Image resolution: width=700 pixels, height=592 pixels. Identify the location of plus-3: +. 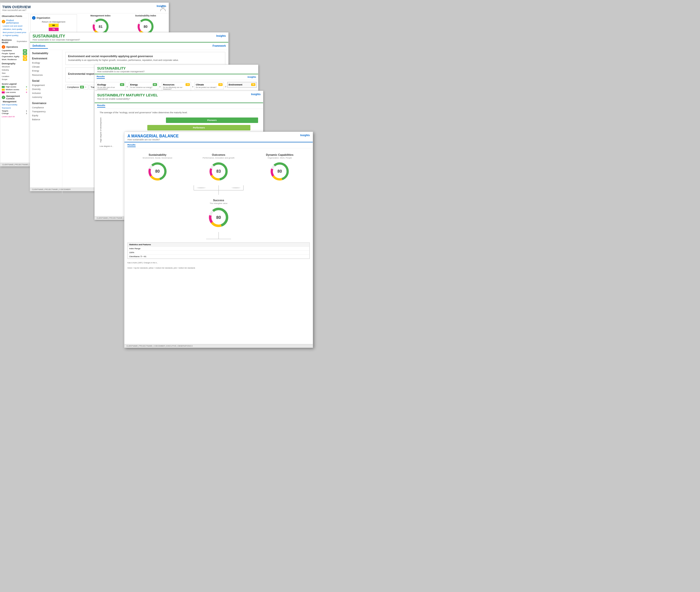
(193, 87).